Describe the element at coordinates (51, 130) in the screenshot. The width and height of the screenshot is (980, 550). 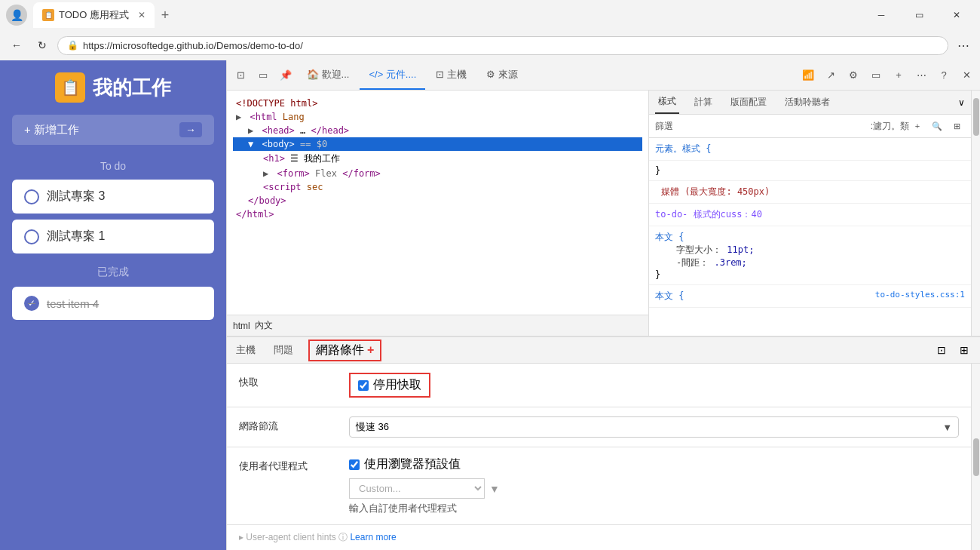
I see `add-task-label: + 新增工作` at that location.